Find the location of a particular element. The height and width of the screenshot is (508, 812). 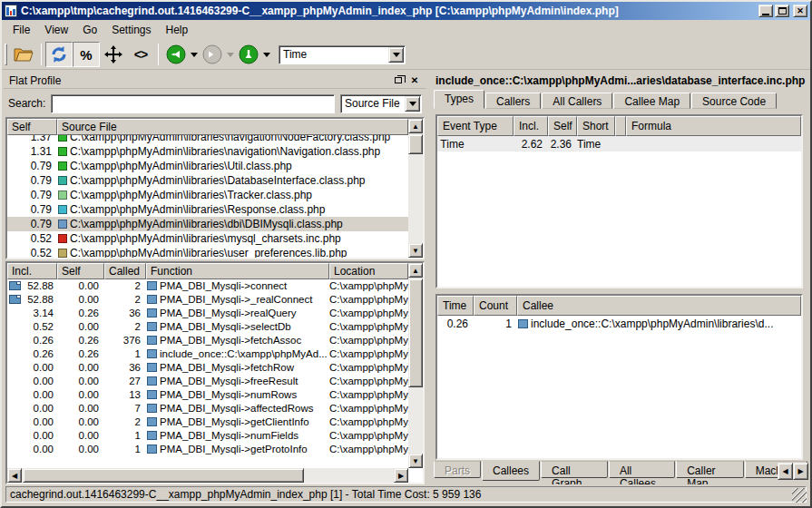

function-name: PMA_DBI_Mysqli->getClientInfo is located at coordinates (234, 422).